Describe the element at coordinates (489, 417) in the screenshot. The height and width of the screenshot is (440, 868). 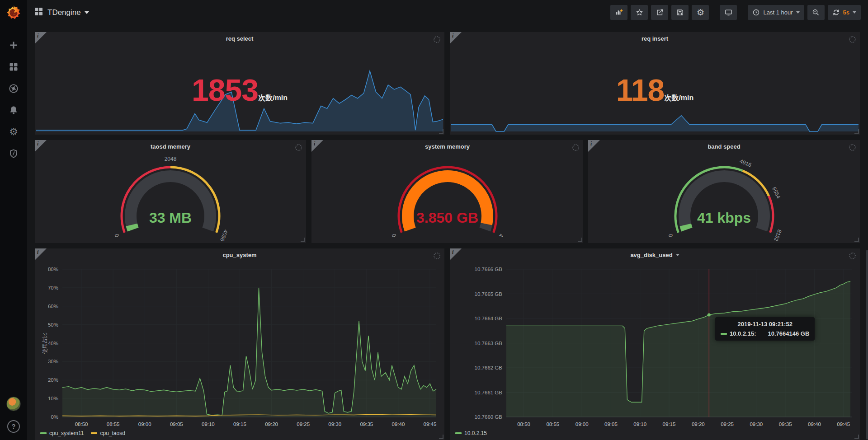
I see `svg-text: 10.7660 GB` at that location.